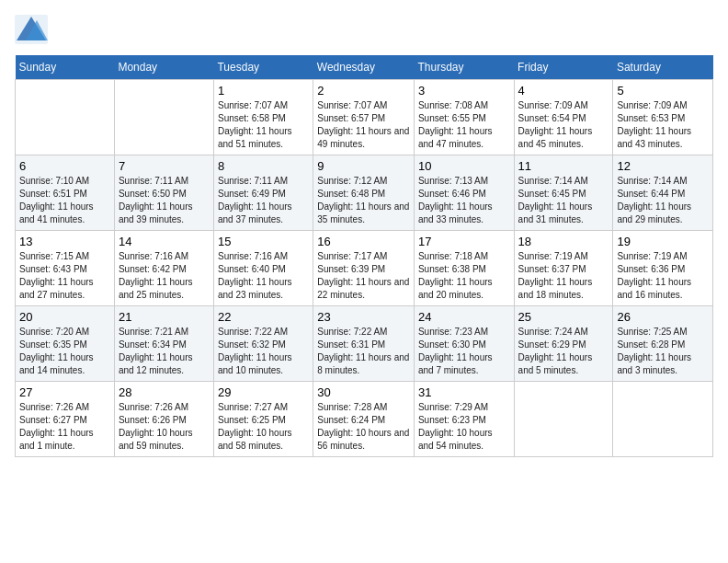  Describe the element at coordinates (664, 68) in the screenshot. I see `calendar-header-saturday: Saturday` at that location.